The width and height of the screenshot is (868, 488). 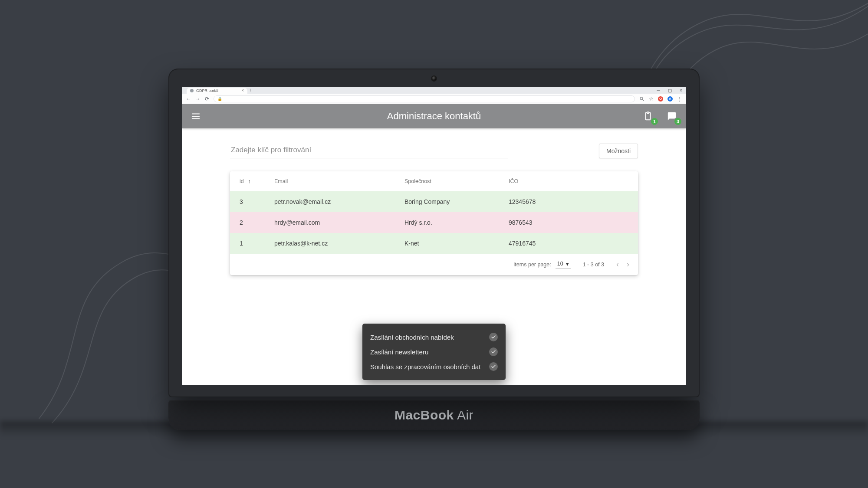 I want to click on cell-email: hrdy@email.com, so click(x=334, y=223).